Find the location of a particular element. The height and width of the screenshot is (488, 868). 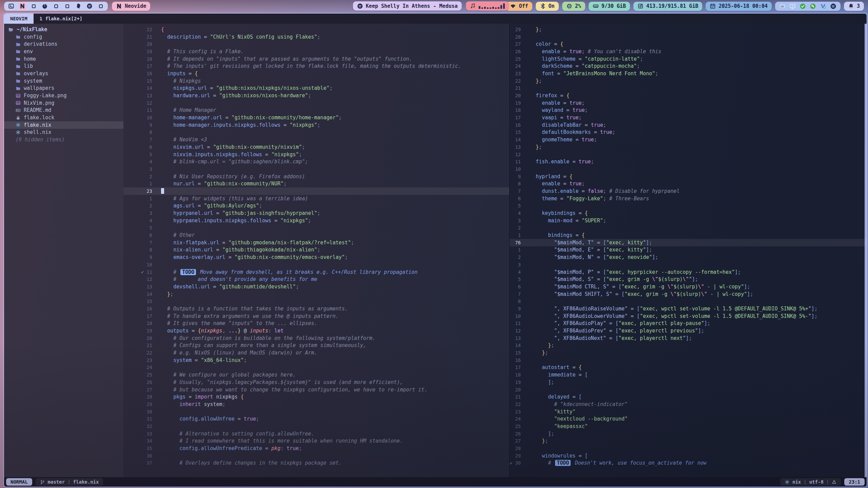

media-player-pill: Keep Shelly In Athens - Medusa is located at coordinates (408, 6).